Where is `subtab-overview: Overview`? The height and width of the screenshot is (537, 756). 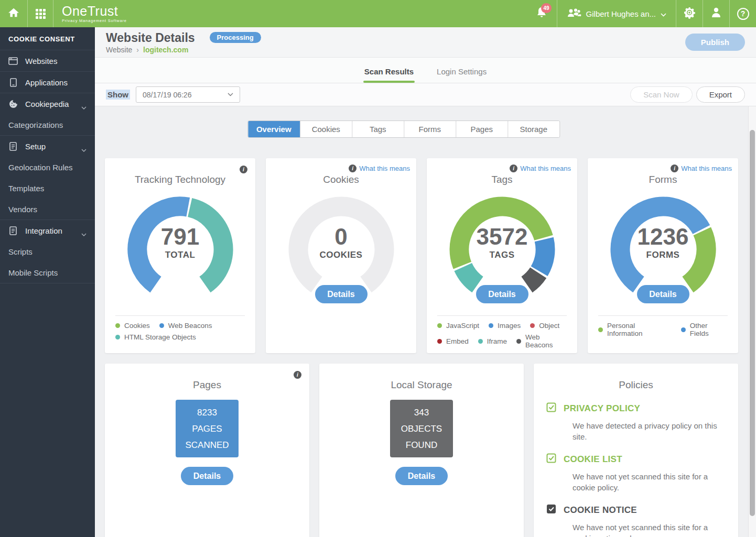
subtab-overview: Overview is located at coordinates (274, 129).